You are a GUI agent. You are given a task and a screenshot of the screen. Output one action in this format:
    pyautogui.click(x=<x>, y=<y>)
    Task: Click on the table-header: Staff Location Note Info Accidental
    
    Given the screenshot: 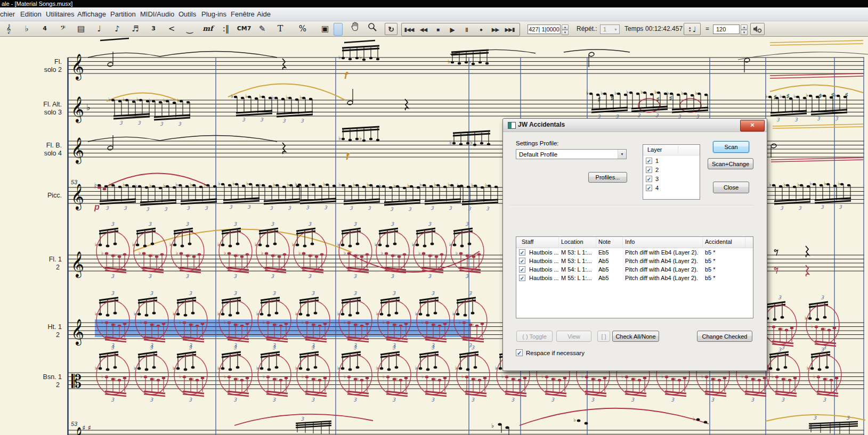 What is the action you would take?
    pyautogui.click(x=635, y=243)
    